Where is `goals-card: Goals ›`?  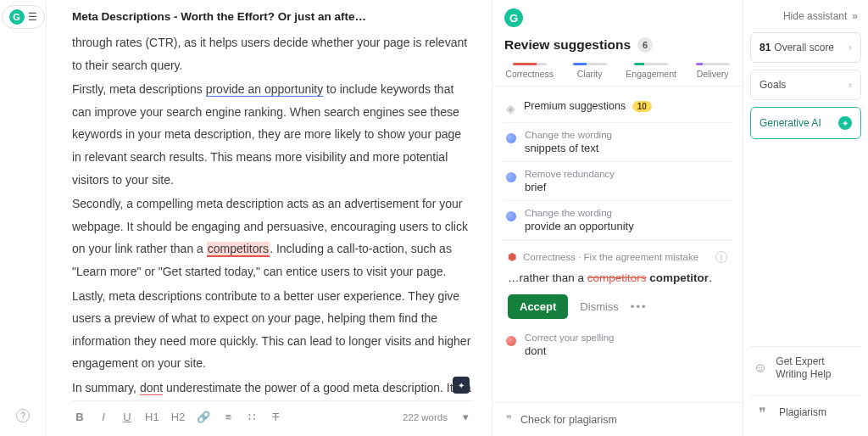 goals-card: Goals › is located at coordinates (805, 85).